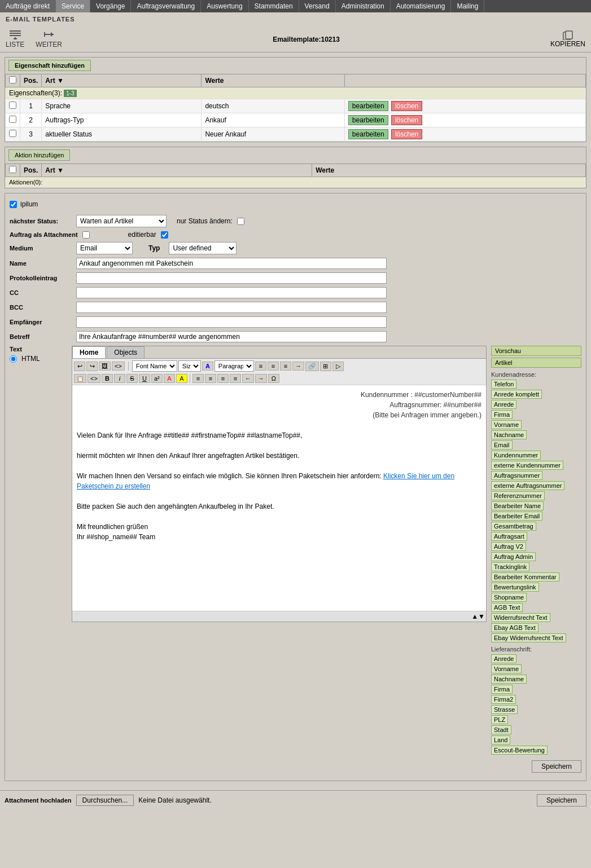 The image size is (591, 868). I want to click on tag-shopname: Shopname, so click(509, 597).